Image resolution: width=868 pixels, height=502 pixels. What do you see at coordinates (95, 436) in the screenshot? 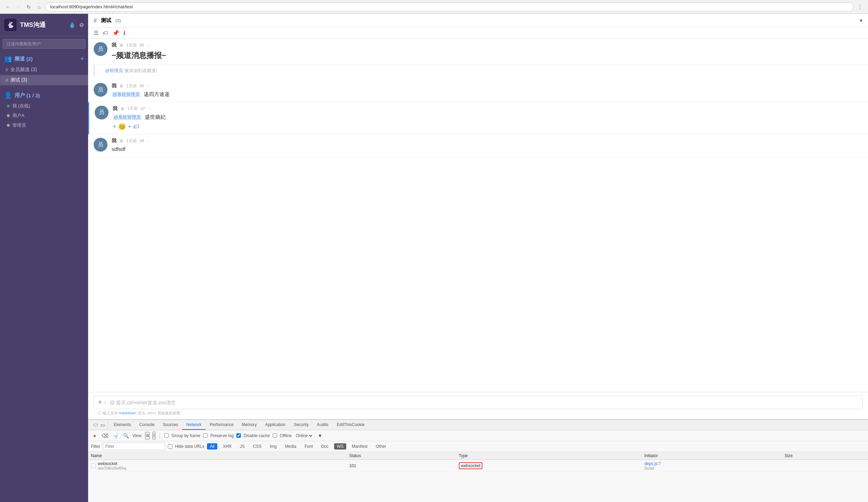
I see `record-button: ●` at bounding box center [95, 436].